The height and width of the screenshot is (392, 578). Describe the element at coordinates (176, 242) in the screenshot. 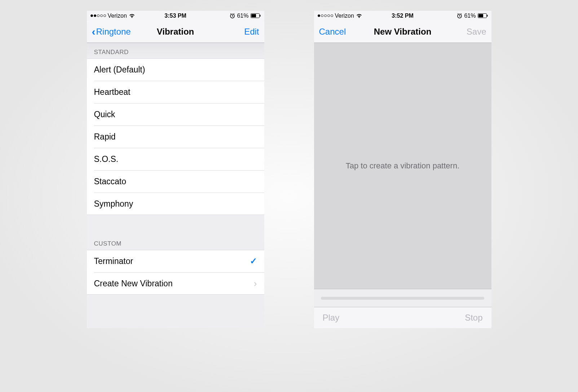

I see `section-header-custom: CUSTOM` at that location.